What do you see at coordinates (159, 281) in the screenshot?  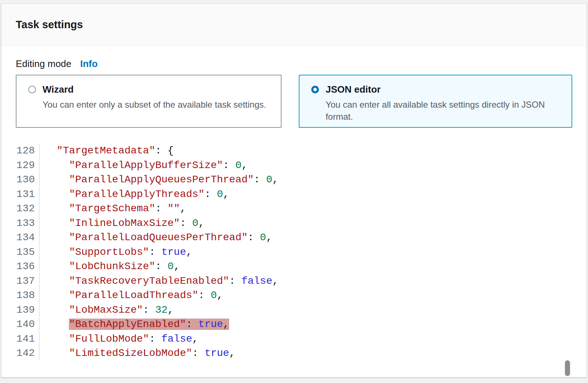 I see `code-text: "TaskRecoveryTableEnabled": false,` at bounding box center [159, 281].